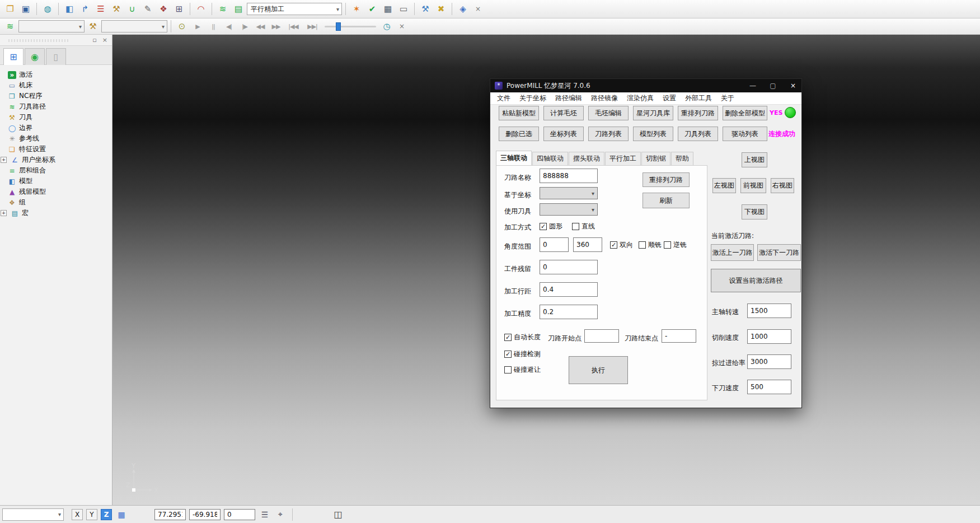 This screenshot has width=980, height=523. I want to click on tree-item-boundaries: ◯边界, so click(60, 128).